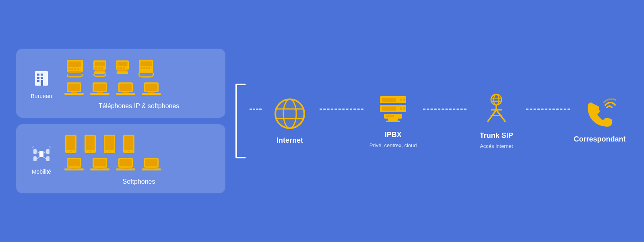 This screenshot has height=242, width=644. Describe the element at coordinates (393, 135) in the screenshot. I see `ipbx-title: IPBX` at that location.